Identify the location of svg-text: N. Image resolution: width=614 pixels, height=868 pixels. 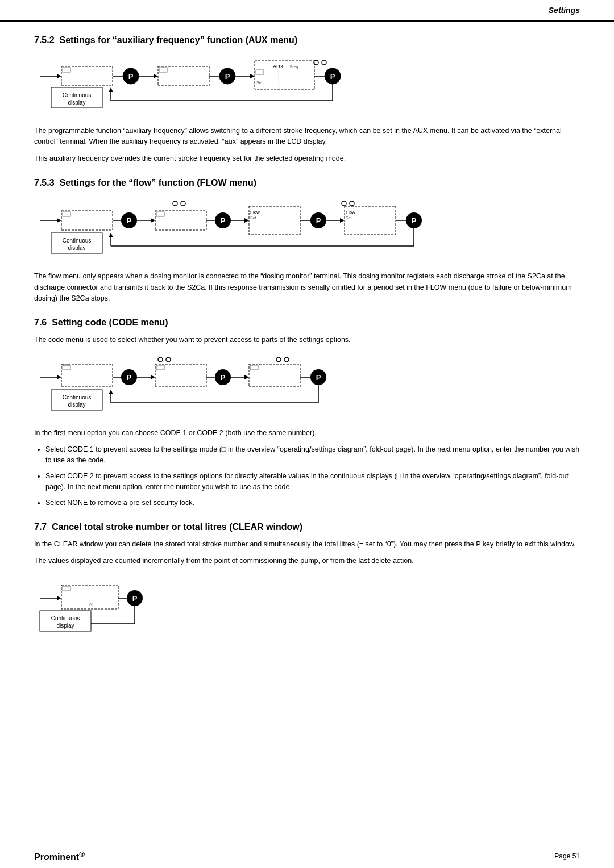
(91, 604).